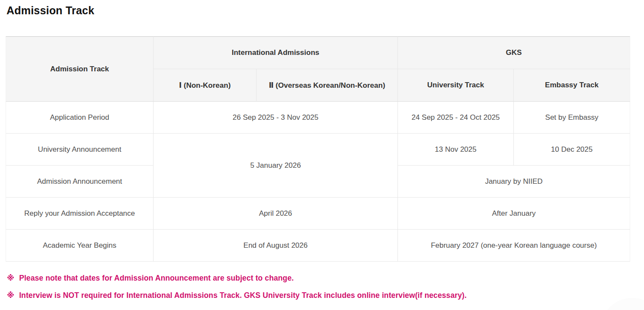 The height and width of the screenshot is (310, 644). I want to click on note-text: Please note that dates for Admission Ann…, so click(157, 278).